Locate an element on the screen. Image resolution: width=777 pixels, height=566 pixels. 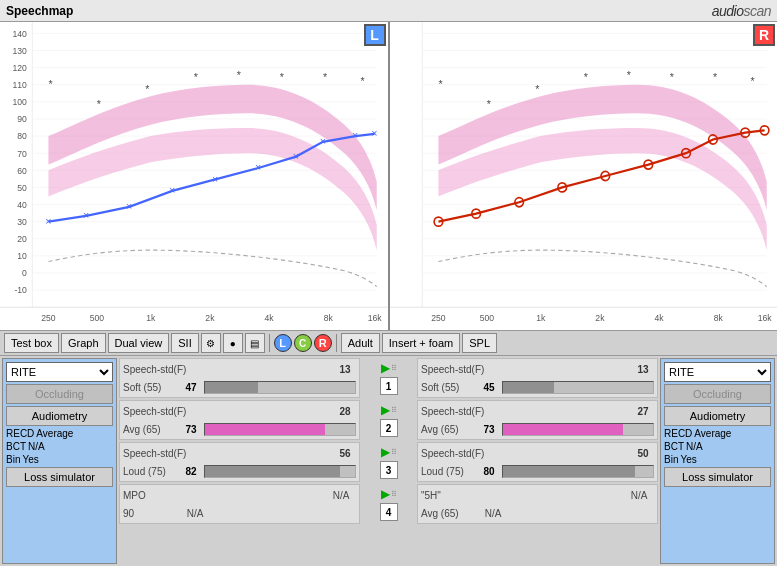
right-device-select: RITE is located at coordinates (718, 372).